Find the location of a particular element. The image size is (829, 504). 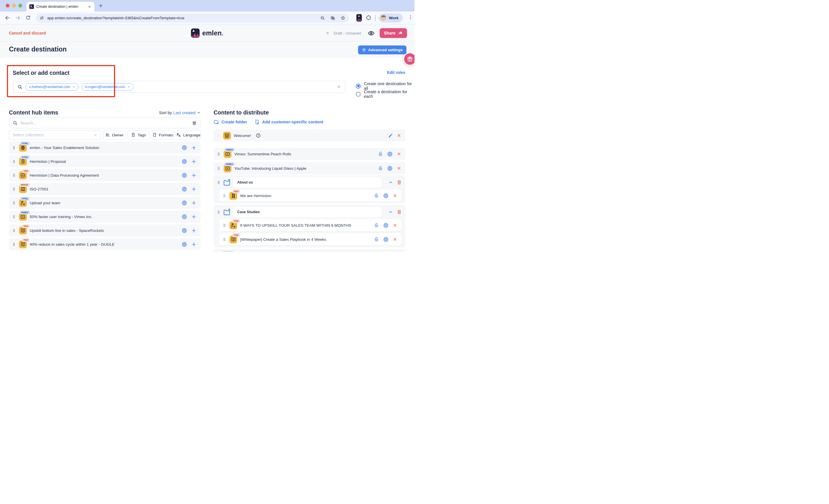

contact-chip: c.holmes@randatmail.com is located at coordinates (52, 87).